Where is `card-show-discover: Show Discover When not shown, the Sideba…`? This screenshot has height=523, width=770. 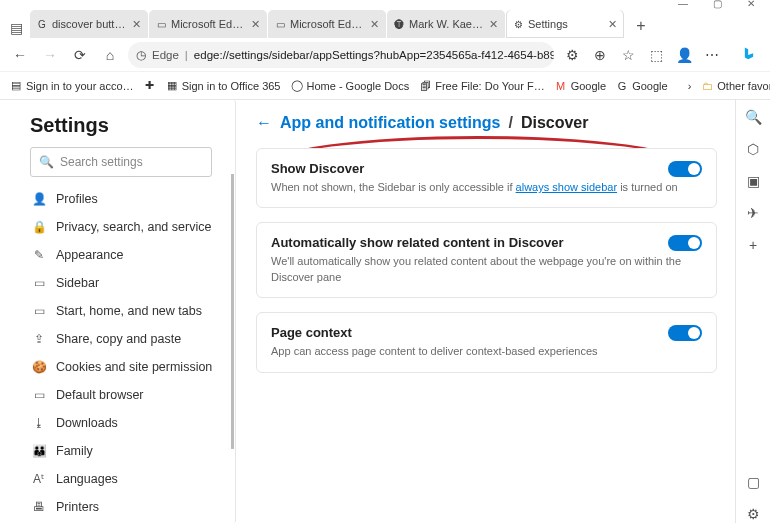
card-show-discover: Show Discover When not shown, the Sideba… is located at coordinates (486, 178).